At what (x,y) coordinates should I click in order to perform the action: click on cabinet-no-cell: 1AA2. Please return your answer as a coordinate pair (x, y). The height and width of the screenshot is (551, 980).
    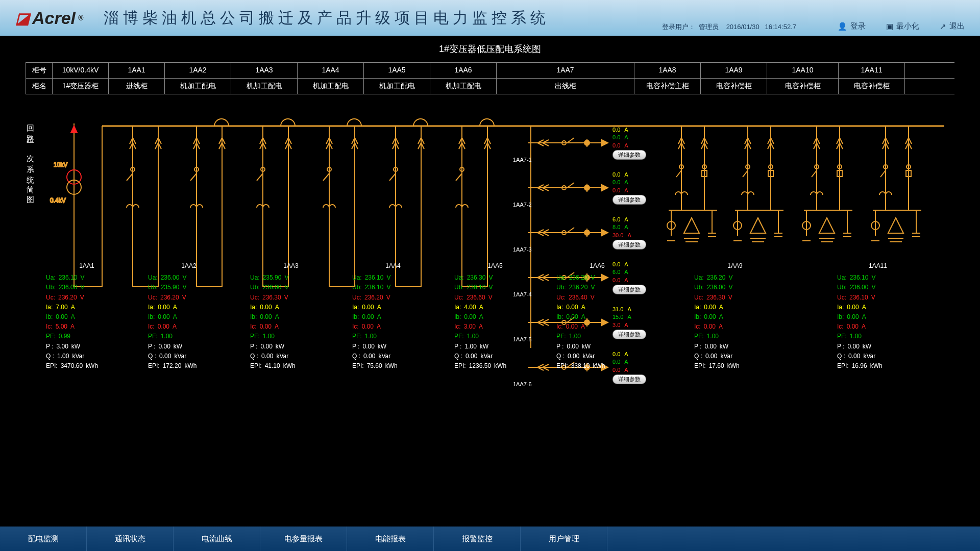
    Looking at the image, I should click on (198, 70).